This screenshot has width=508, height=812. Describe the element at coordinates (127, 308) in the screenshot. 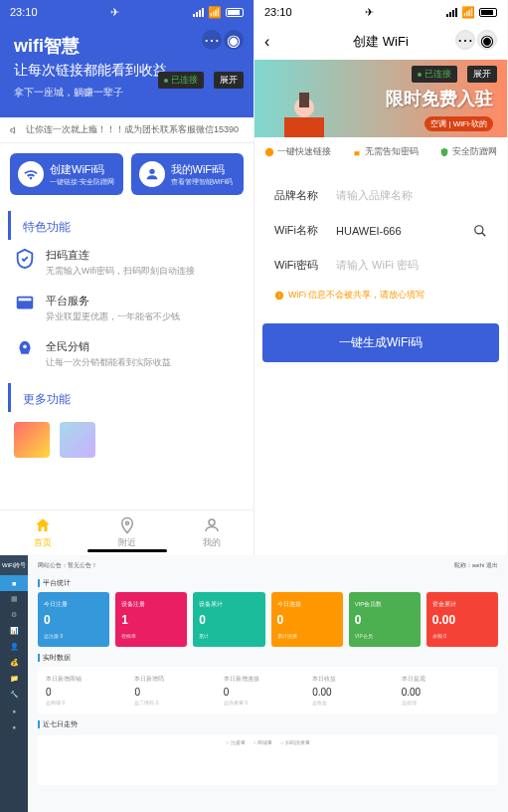

I see `feature-item: 平台服务 异业联盟更优惠，一年能省不少钱` at that location.